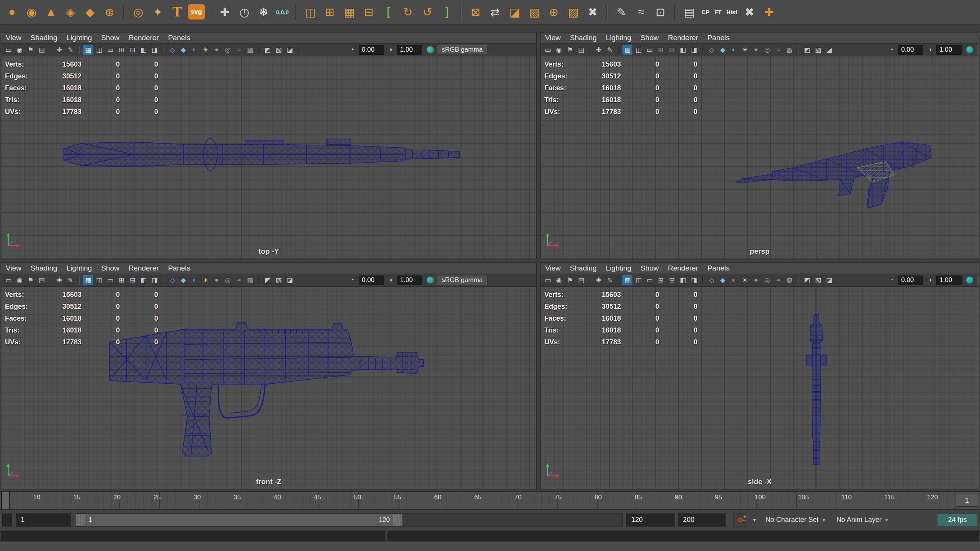 The image size is (980, 551). What do you see at coordinates (239, 520) in the screenshot?
I see `range-slider-bar: 1 120` at bounding box center [239, 520].